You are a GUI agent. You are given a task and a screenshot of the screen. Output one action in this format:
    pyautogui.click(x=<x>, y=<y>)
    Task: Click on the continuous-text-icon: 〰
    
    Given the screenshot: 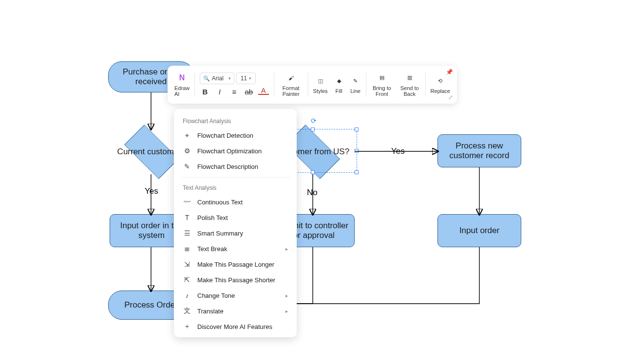 What is the action you would take?
    pyautogui.click(x=187, y=202)
    